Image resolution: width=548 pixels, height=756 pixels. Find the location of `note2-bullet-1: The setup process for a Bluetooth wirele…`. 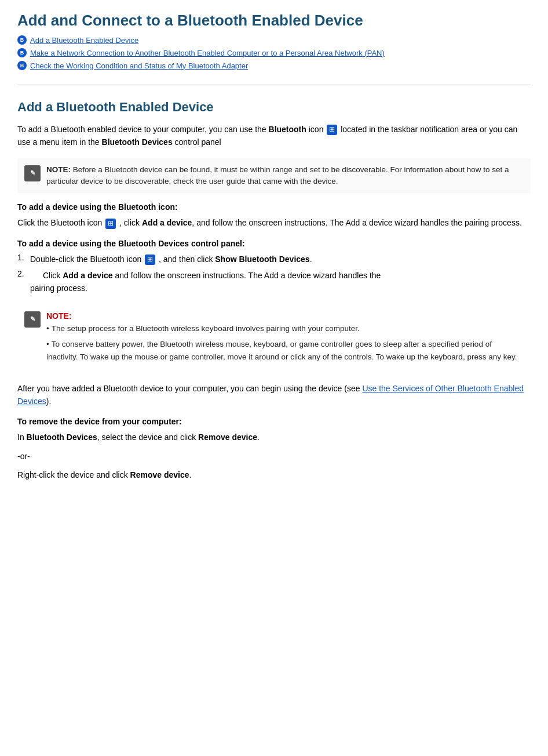

note2-bullet-1: The setup process for a Bluetooth wirele… is located at coordinates (285, 329).